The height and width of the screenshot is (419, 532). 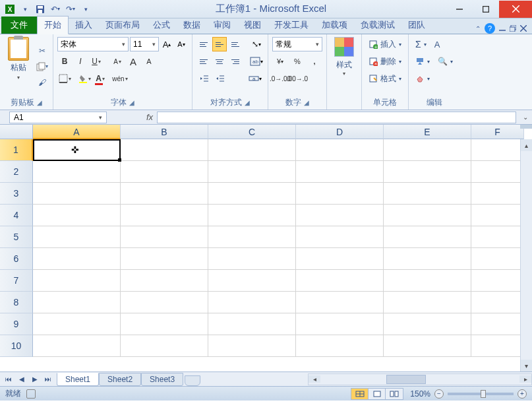 What do you see at coordinates (35, 379) in the screenshot?
I see `sheet-nav-next-icon: ▶` at bounding box center [35, 379].